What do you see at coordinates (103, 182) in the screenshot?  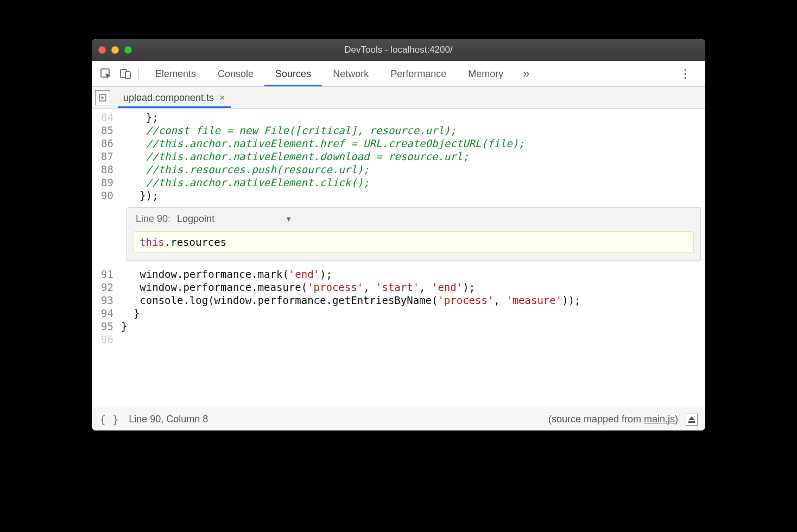 I see `line-number: 89` at bounding box center [103, 182].